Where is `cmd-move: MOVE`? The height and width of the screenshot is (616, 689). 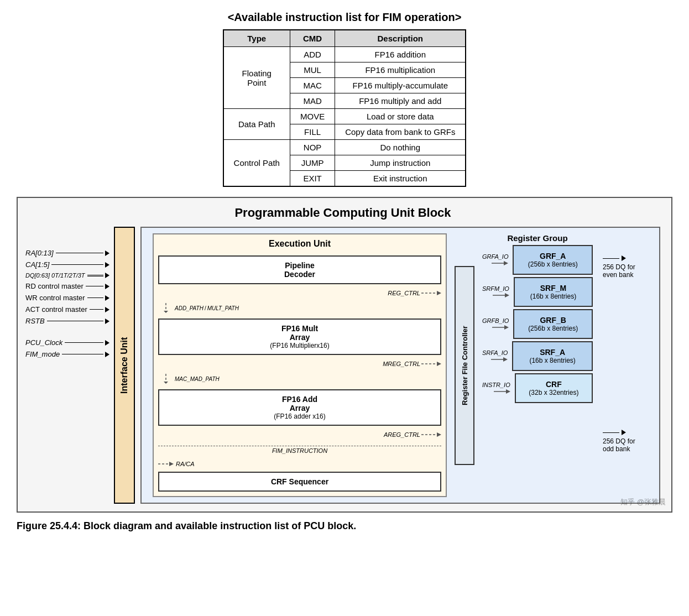 cmd-move: MOVE is located at coordinates (312, 117).